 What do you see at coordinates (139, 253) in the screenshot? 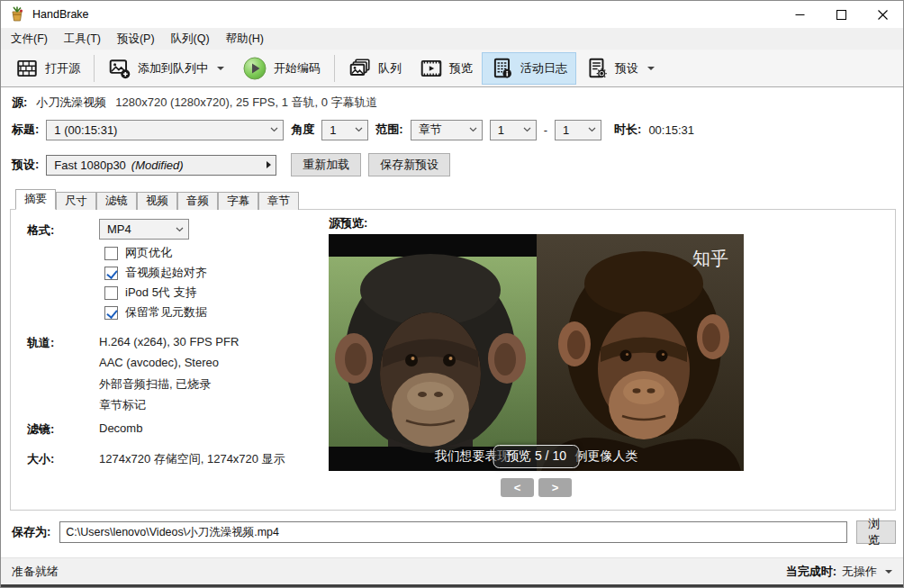
I see `web-optimized-checkbox-row: 网页优化` at bounding box center [139, 253].